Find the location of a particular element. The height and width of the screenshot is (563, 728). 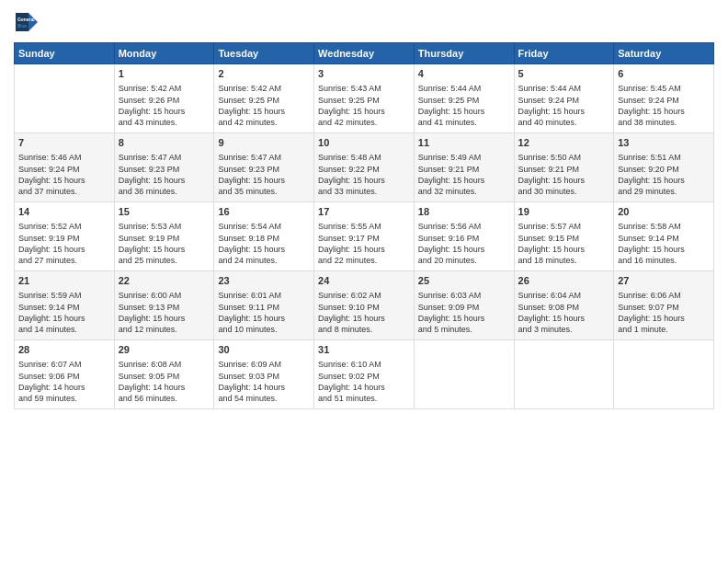

day-number: 13 is located at coordinates (664, 144).